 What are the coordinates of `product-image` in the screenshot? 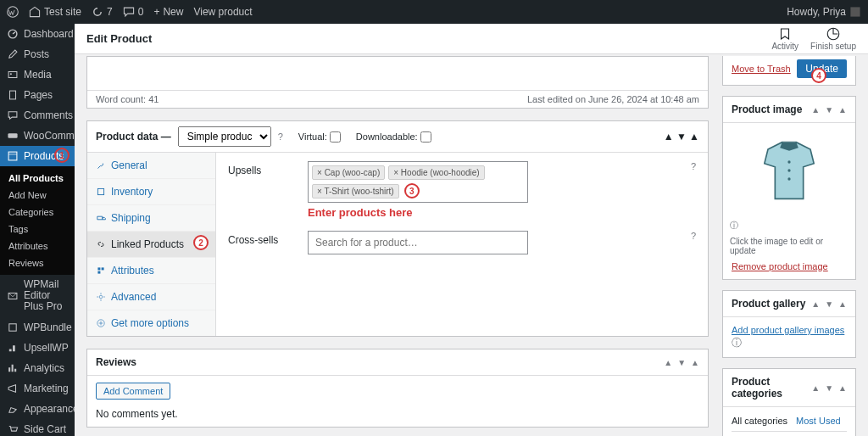 It's located at (789, 170).